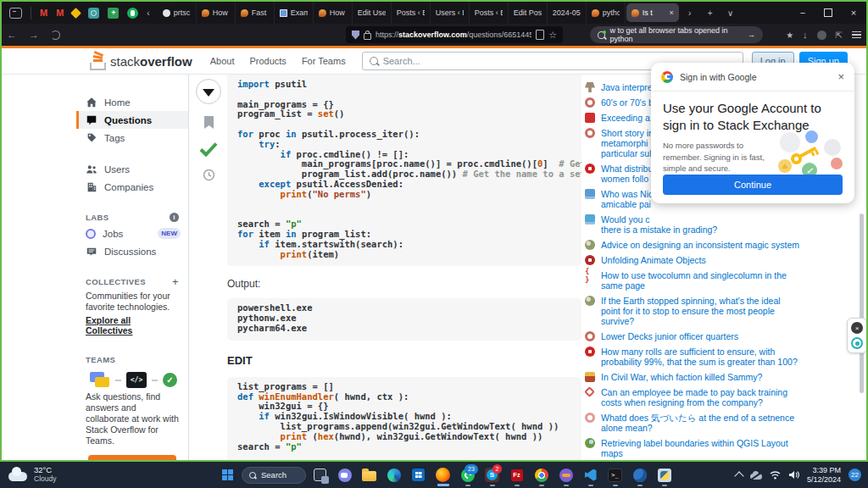  What do you see at coordinates (721, 377) in the screenshot?
I see `hot-question-item: In Civil War, which faction killed Sammy…` at bounding box center [721, 377].